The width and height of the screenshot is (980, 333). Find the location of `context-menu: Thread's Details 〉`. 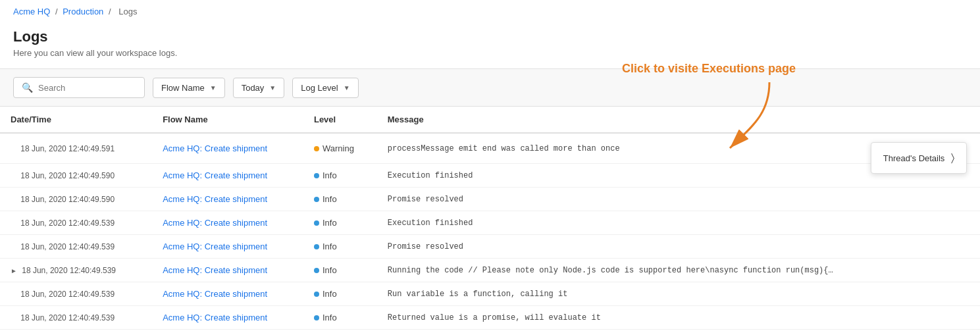

context-menu: Thread's Details 〉 is located at coordinates (919, 158).